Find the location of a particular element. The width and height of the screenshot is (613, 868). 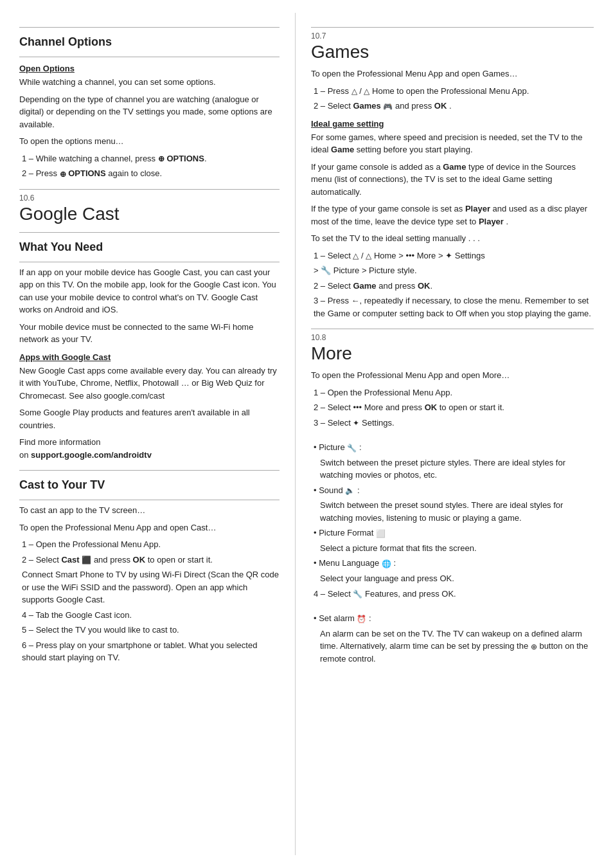

cast-step1-text: 1 – Open the Professional Menu App. is located at coordinates (91, 544).